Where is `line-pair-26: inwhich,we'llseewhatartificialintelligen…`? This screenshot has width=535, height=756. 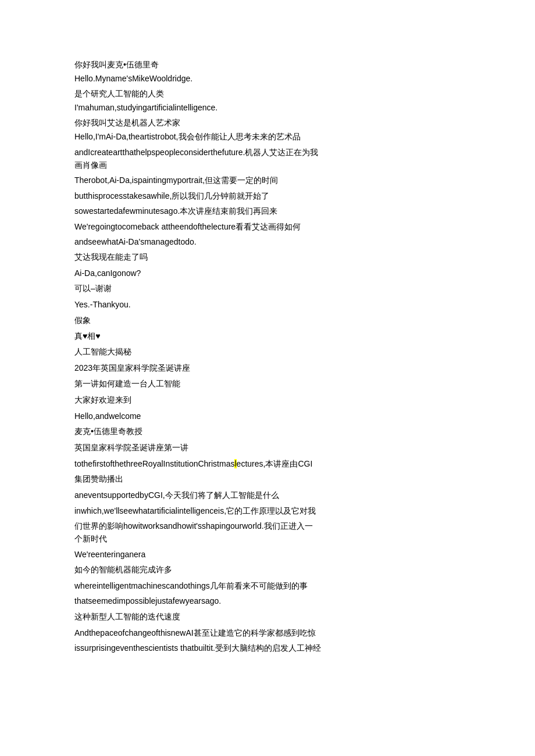
line-pair-26: inwhich,we'llseewhatartificialintelligen… is located at coordinates (268, 511).